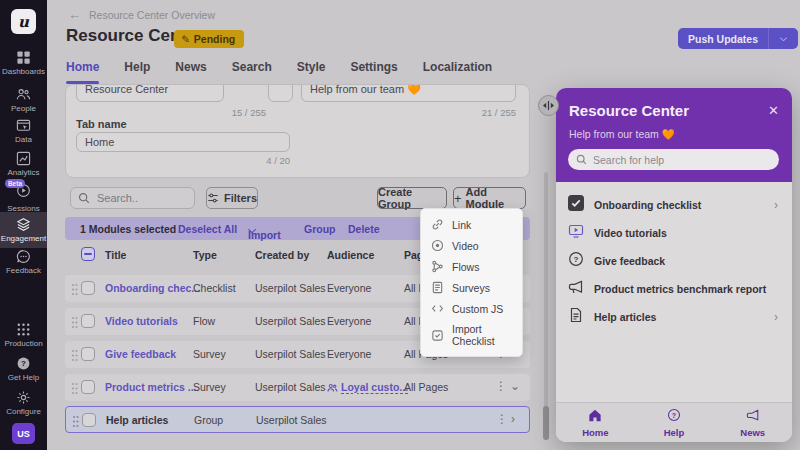 This screenshot has width=800, height=450. Describe the element at coordinates (298, 131) in the screenshot. I see `settings-form-card: 15 / 255 21 / 255 Tab name 4 / 20` at that location.